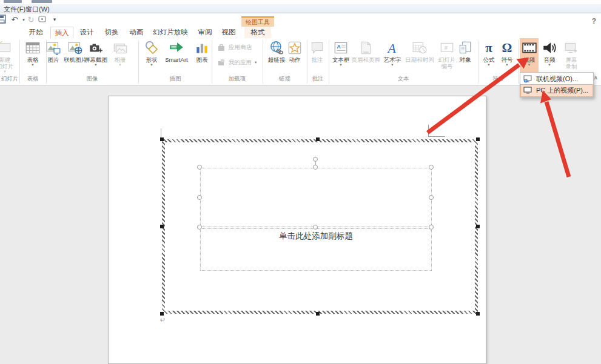 Image resolution: width=601 pixels, height=364 pixels. What do you see at coordinates (62, 33) in the screenshot?
I see `tab-insert: 插入` at bounding box center [62, 33].